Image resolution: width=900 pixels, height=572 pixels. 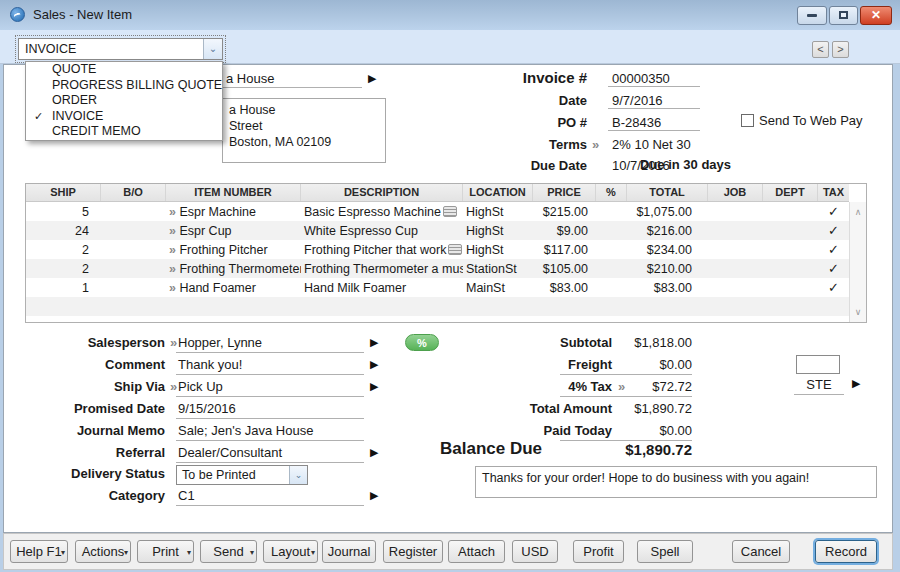 I want to click on promised-date-field: 9/15/2016, so click(x=270, y=410).